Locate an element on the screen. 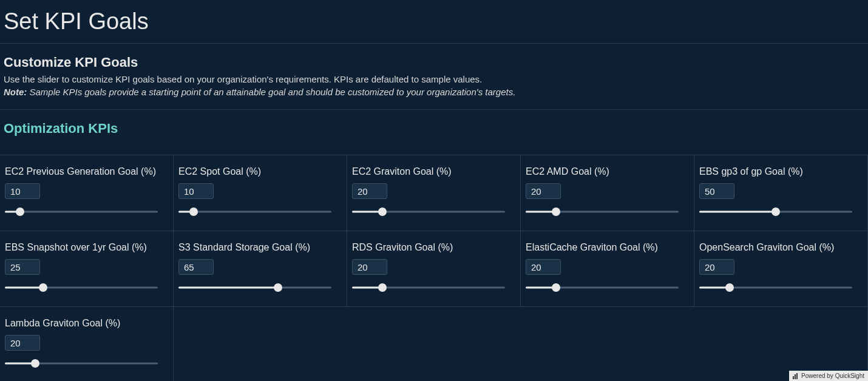 This screenshot has width=868, height=381. kpi-label: EC2 Previous Generation Goal (%) is located at coordinates (86, 172).